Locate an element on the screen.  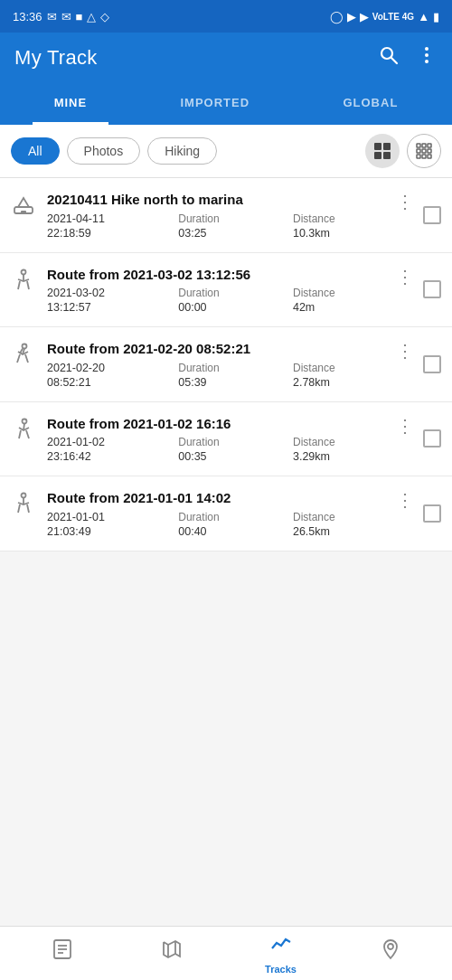
tab-mine: MINE is located at coordinates (71, 104).